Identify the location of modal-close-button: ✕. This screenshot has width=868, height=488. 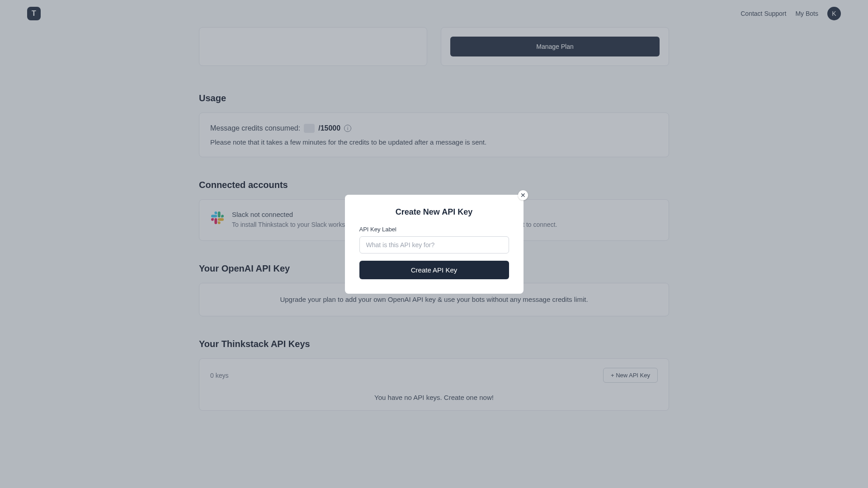
(523, 195).